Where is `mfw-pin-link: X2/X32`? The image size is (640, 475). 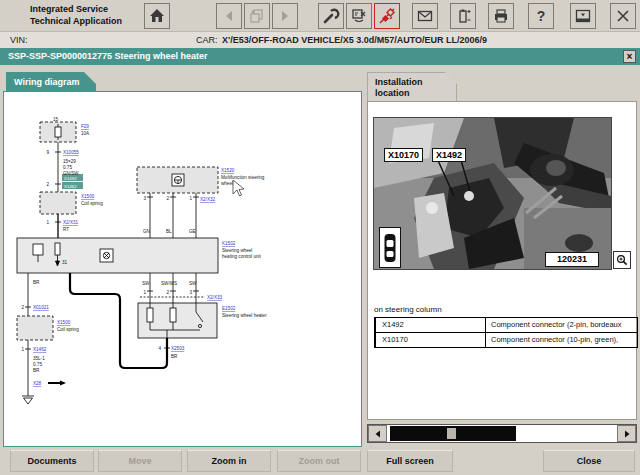
mfw-pin-link: X2/X32 is located at coordinates (208, 200).